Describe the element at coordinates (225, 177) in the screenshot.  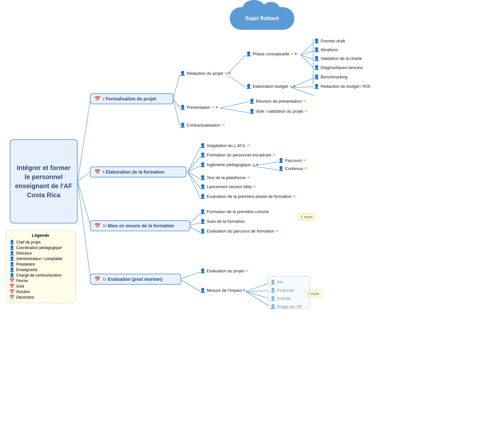
I see `node-test-plateforme: 👤 Test de la plateforme ✉` at that location.